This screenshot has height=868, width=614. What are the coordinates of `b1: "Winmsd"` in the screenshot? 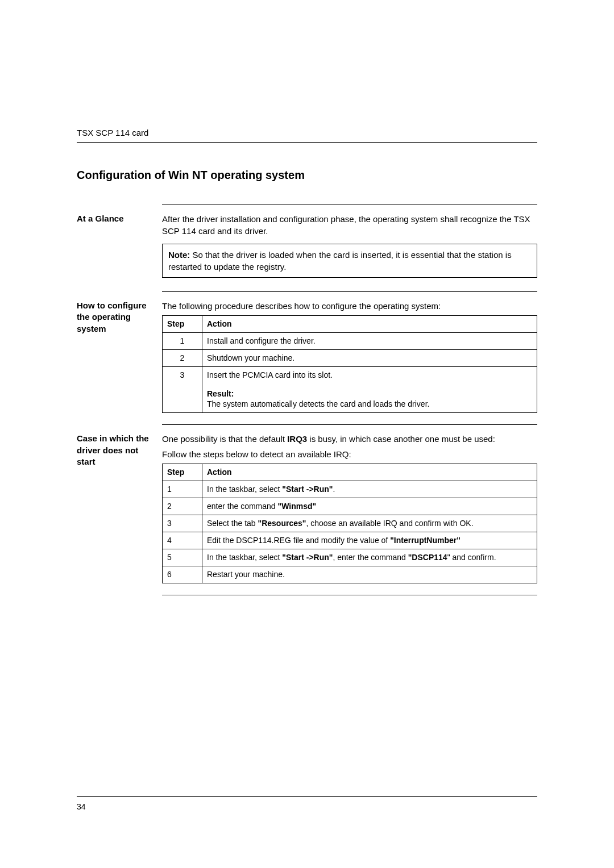 It's located at (297, 506).